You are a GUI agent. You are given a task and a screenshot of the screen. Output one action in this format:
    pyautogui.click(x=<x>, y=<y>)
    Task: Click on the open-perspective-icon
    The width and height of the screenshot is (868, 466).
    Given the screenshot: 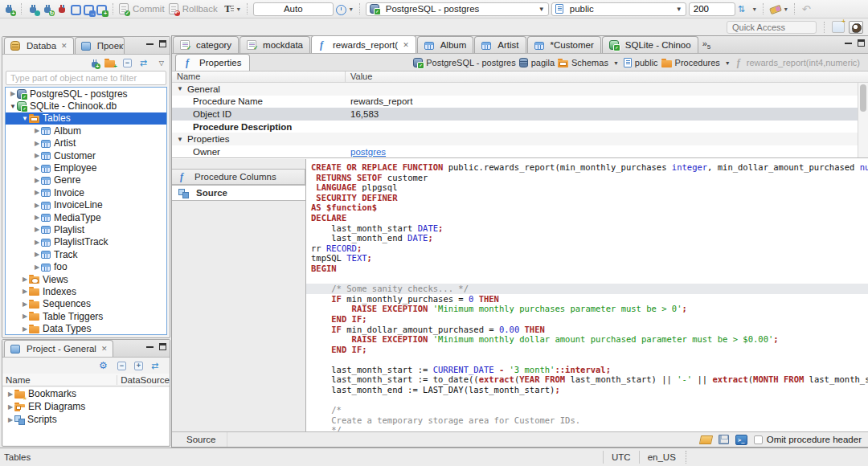 What is the action you would take?
    pyautogui.click(x=838, y=27)
    